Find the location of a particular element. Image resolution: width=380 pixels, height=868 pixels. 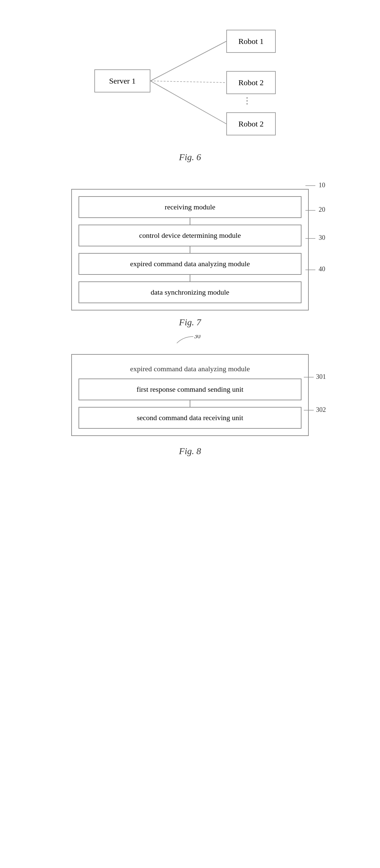

fig8-unit-0: first response command sending unit is located at coordinates (190, 390).